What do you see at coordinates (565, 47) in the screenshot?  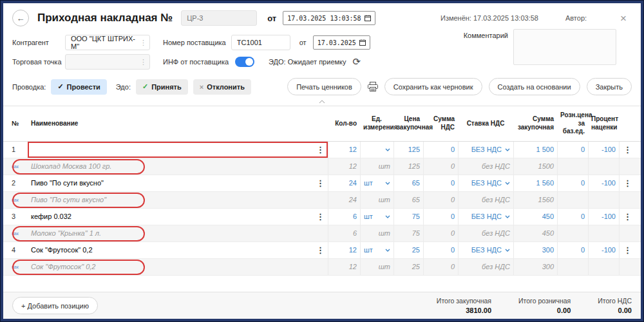 I see `comment-textarea` at bounding box center [565, 47].